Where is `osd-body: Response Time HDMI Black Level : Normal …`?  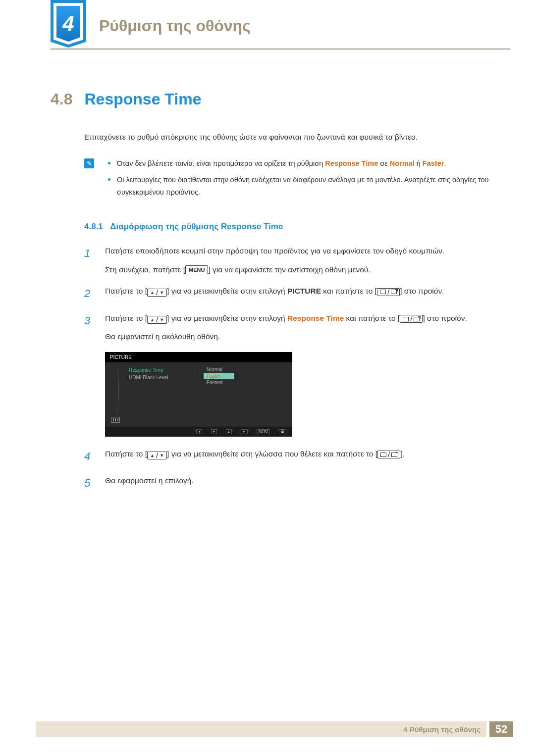
osd-body: Response Time HDMI Black Level : Normal … is located at coordinates (199, 395).